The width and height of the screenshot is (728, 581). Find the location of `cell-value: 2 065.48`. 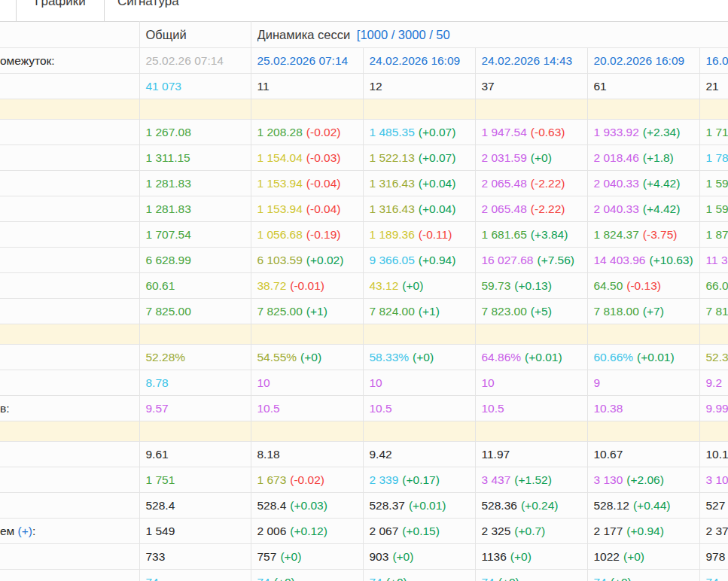

cell-value: 2 065.48 is located at coordinates (504, 209).